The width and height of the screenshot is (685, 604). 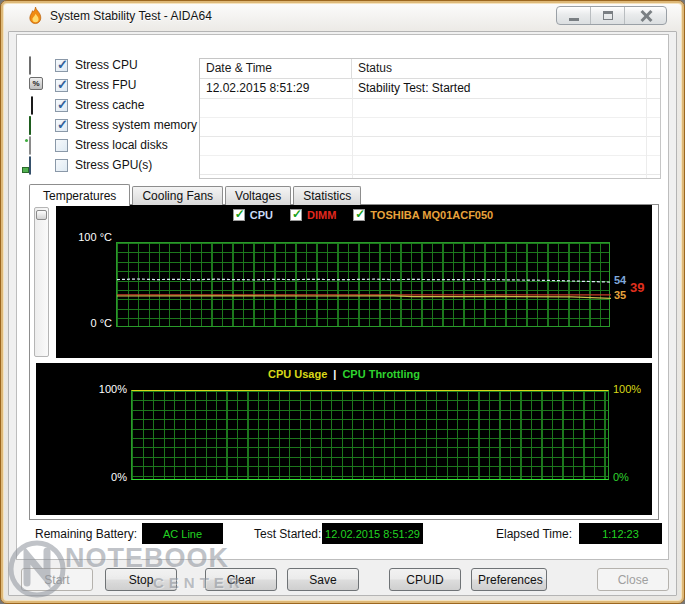 I want to click on cpu-icon, so click(x=30, y=66).